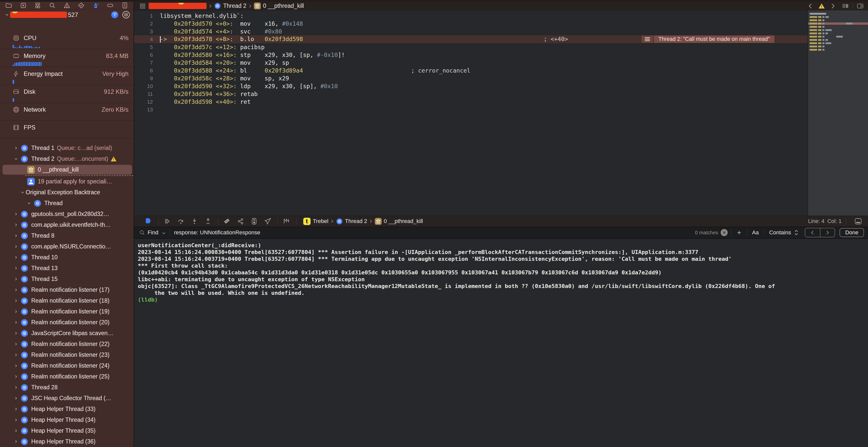 This screenshot has height=447, width=868. I want to click on related-items-icon, so click(143, 6).